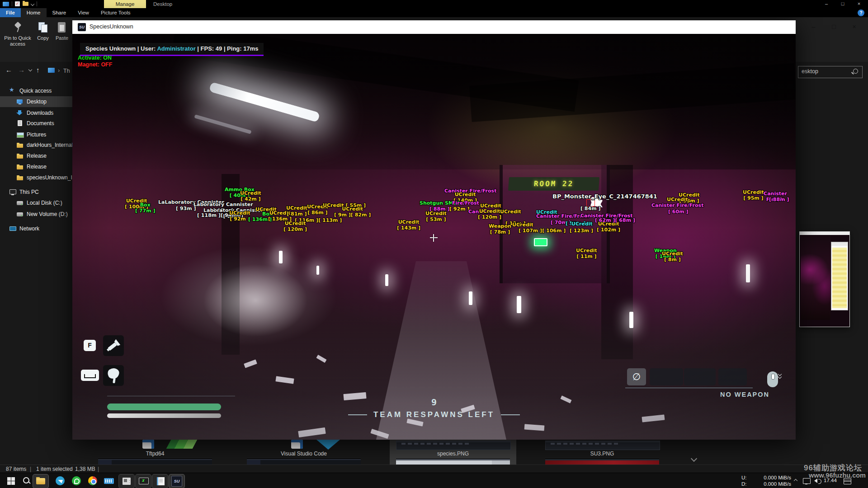 The width and height of the screenshot is (868, 488). I want to click on crosshair-icon, so click(434, 238).